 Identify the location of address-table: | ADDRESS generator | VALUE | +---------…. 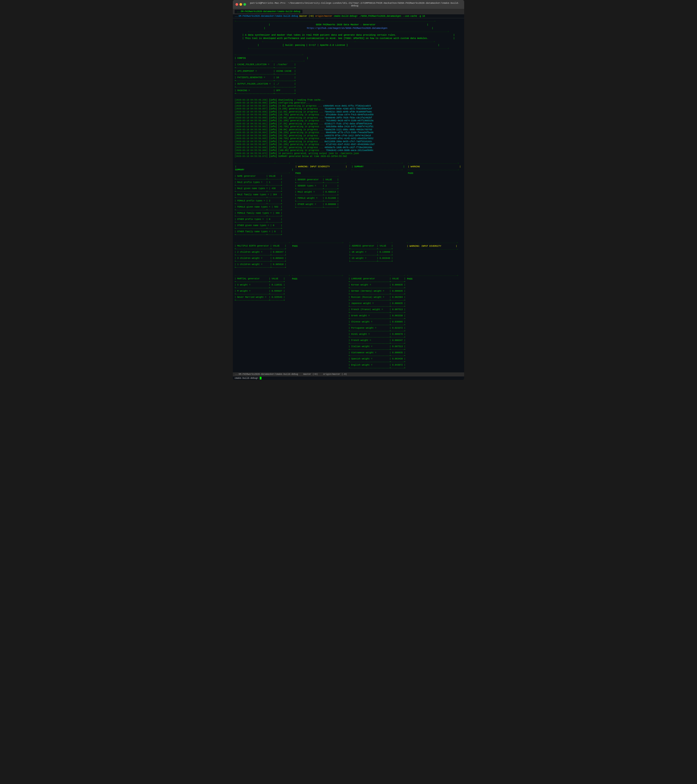
(377, 254).